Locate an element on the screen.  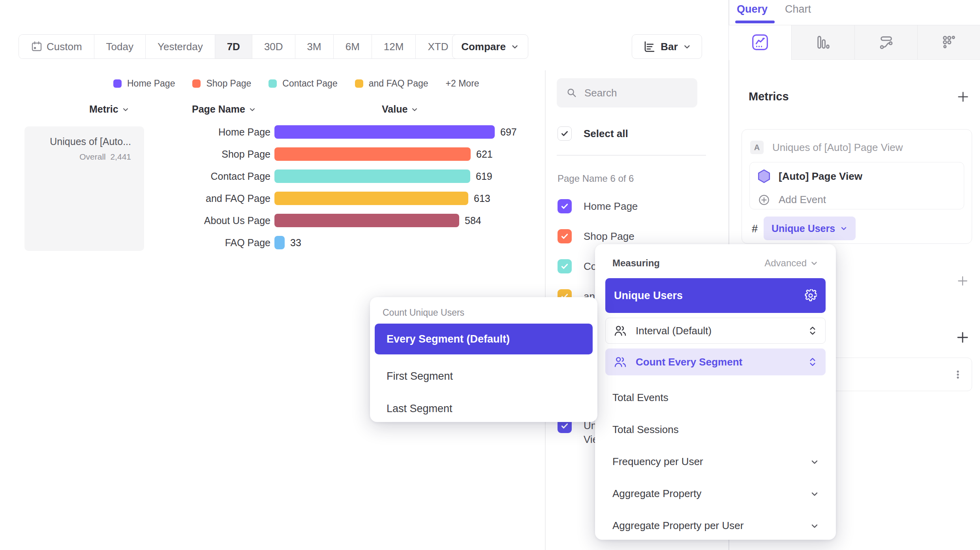
option-first-segment: First Segment is located at coordinates (484, 376).